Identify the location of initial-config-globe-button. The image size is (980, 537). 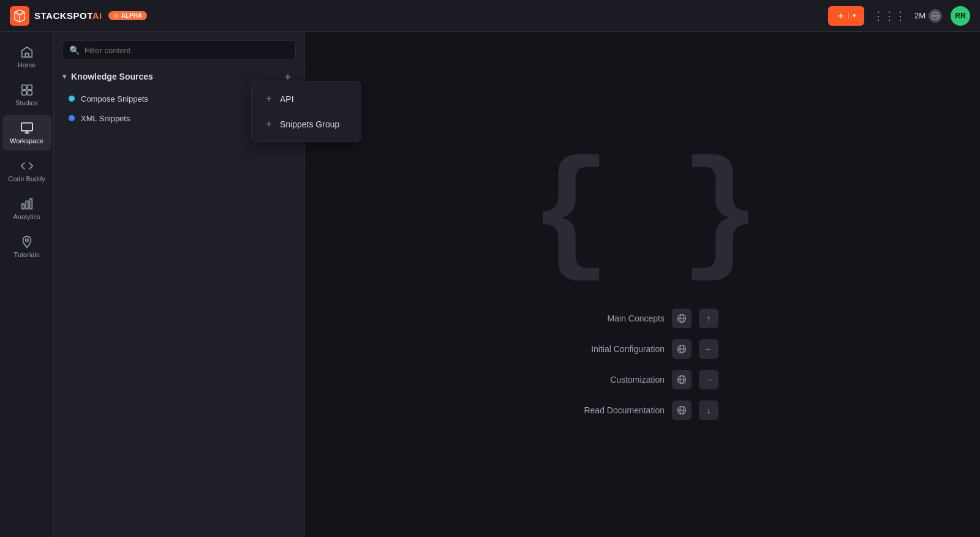
(682, 349).